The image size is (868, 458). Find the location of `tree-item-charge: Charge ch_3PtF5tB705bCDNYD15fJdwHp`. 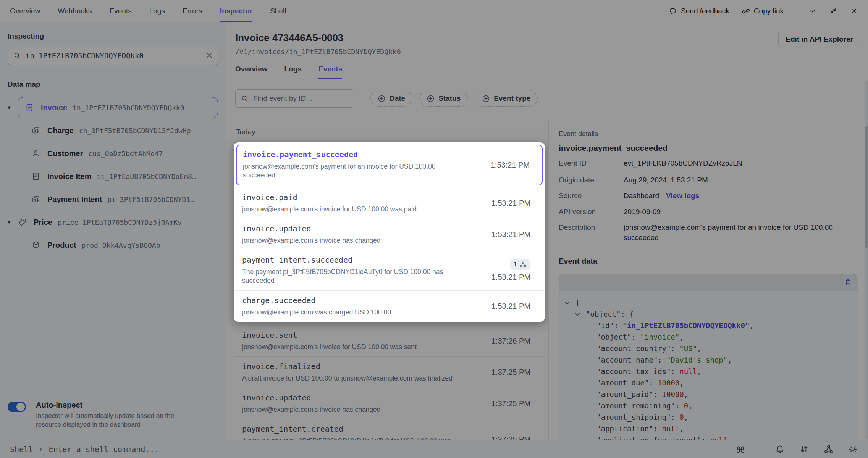

tree-item-charge: Charge ch_3PtF5tB705bCDNYD15fJdwHp is located at coordinates (113, 131).